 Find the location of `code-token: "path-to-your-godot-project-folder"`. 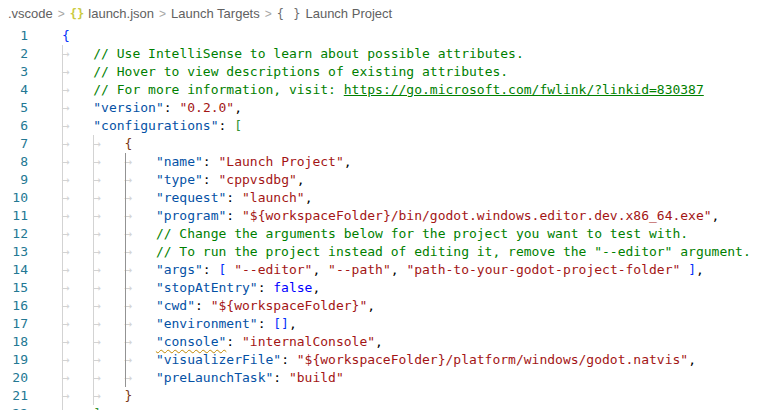

code-token: "path-to-your-godot-project-folder" is located at coordinates (543, 270).